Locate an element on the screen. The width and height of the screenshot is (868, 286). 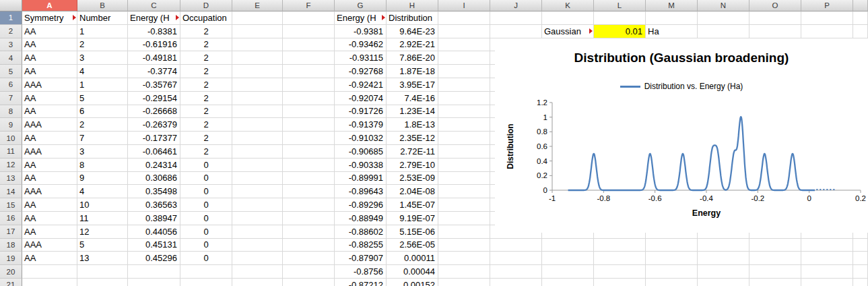
cell-B5: 4 is located at coordinates (102, 72).